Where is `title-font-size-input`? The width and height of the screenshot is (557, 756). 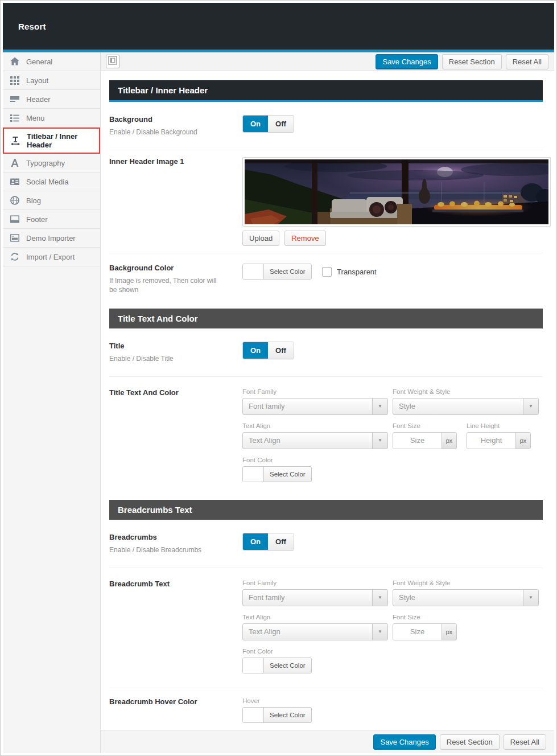 title-font-size-input is located at coordinates (418, 441).